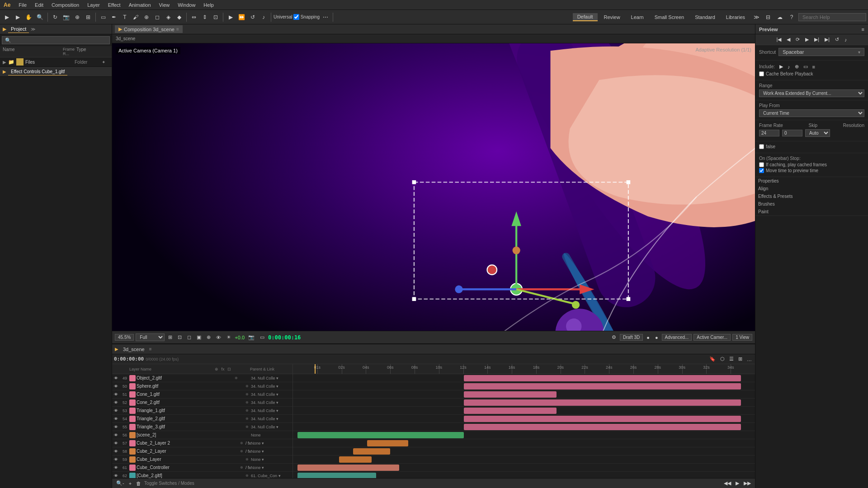 This screenshot has height=488, width=868. I want to click on properties-btn: Properties, so click(812, 181).